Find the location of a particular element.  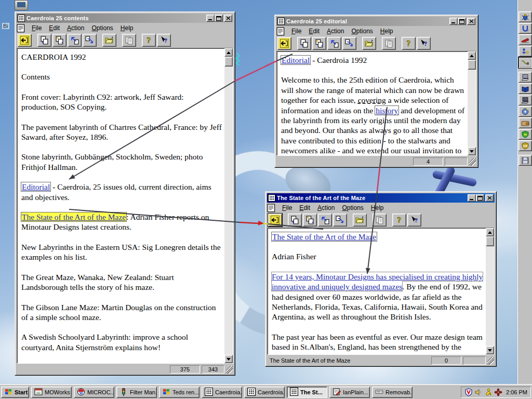

titlebar: Caerdroia 25 contents is located at coordinates (125, 18).